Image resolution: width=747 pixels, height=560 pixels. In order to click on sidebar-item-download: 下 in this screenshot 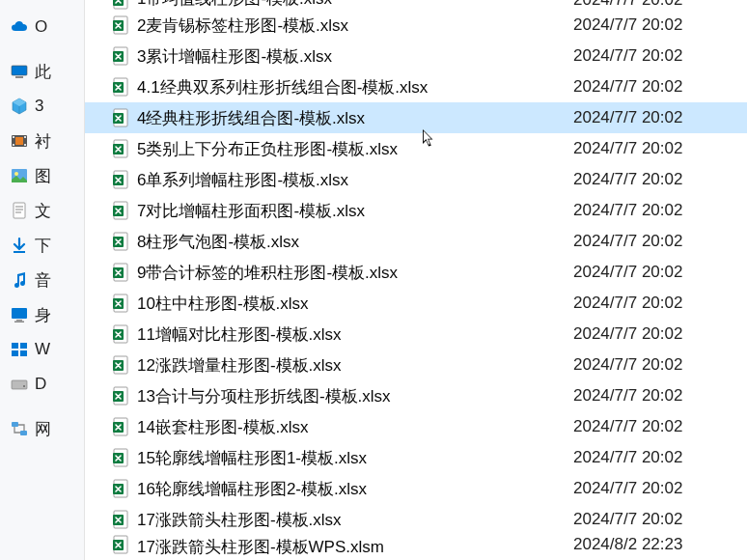, I will do `click(44, 245)`.